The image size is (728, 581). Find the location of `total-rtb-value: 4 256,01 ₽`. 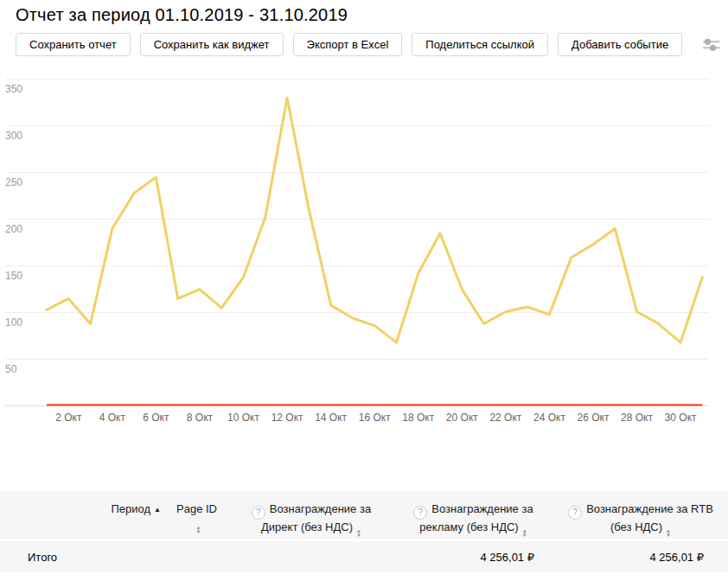

total-rtb-value: 4 256,01 ₽ is located at coordinates (641, 557).